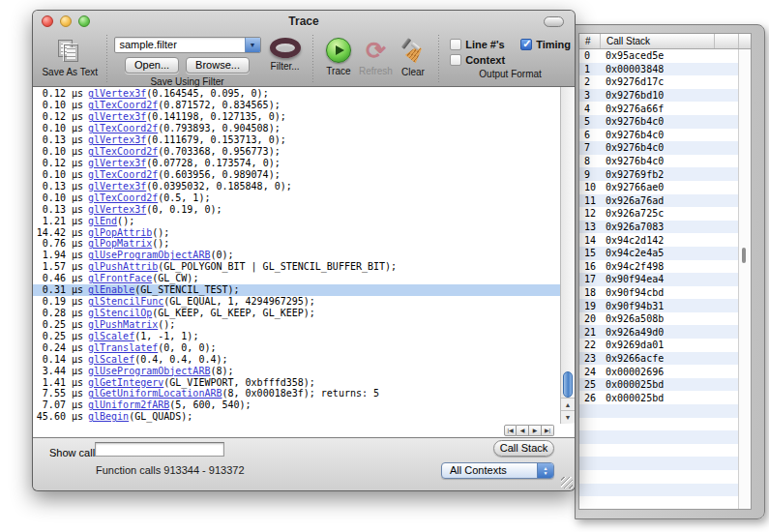  I want to click on trace-row: 0.10 µsglTexCoord2f(0.703368, 0.956773);, so click(296, 152).